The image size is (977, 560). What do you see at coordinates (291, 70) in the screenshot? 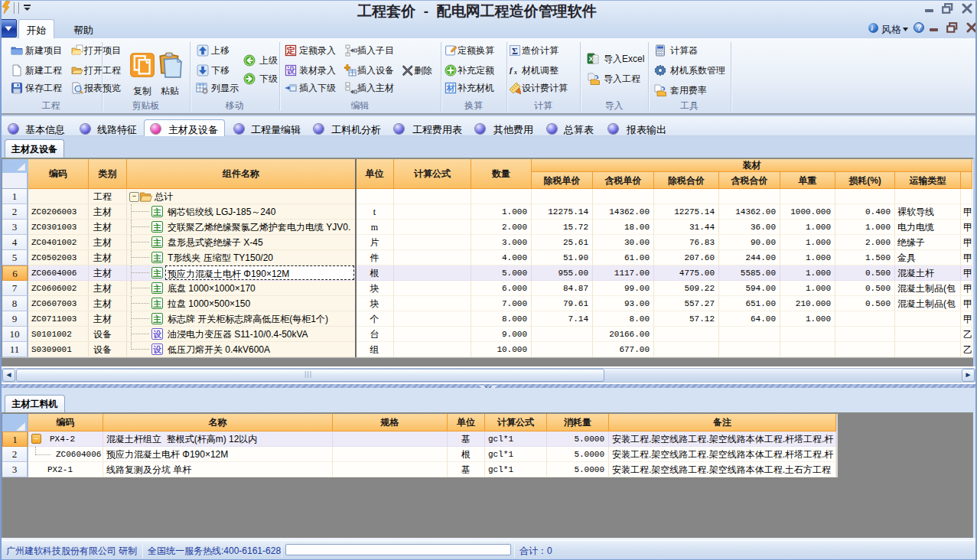
I see `svg-text: 设` at bounding box center [291, 70].